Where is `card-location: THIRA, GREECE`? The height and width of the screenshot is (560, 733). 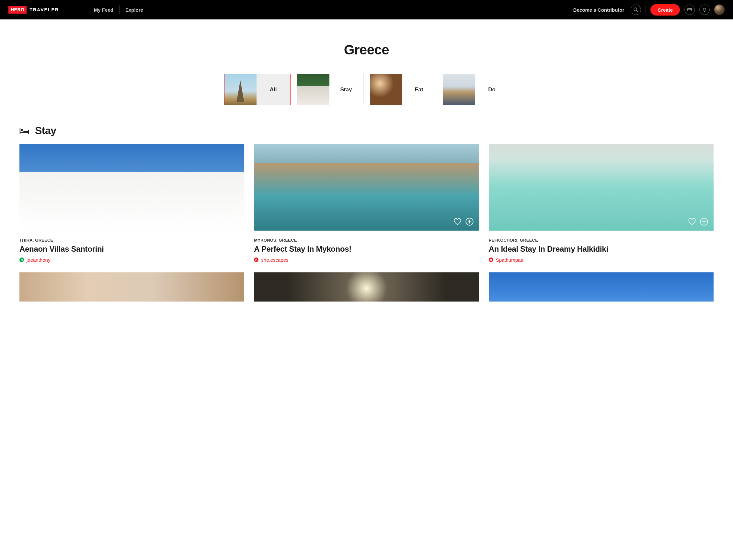 card-location: THIRA, GREECE is located at coordinates (132, 240).